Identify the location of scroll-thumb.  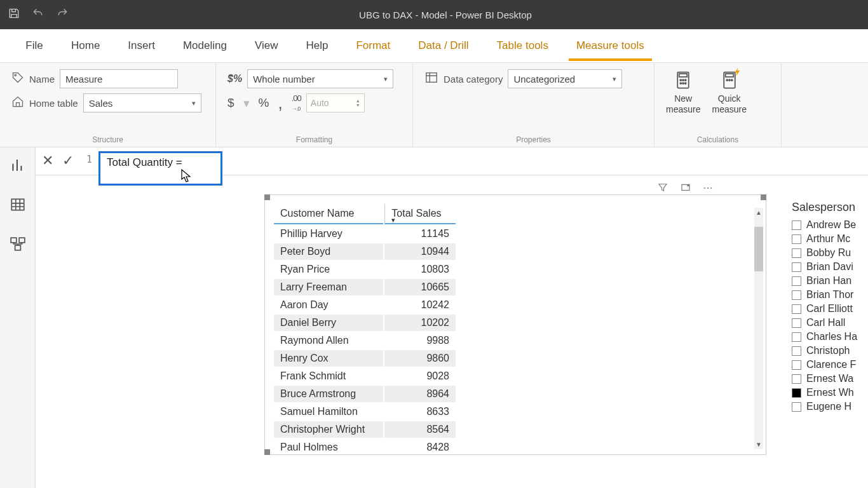
(759, 249).